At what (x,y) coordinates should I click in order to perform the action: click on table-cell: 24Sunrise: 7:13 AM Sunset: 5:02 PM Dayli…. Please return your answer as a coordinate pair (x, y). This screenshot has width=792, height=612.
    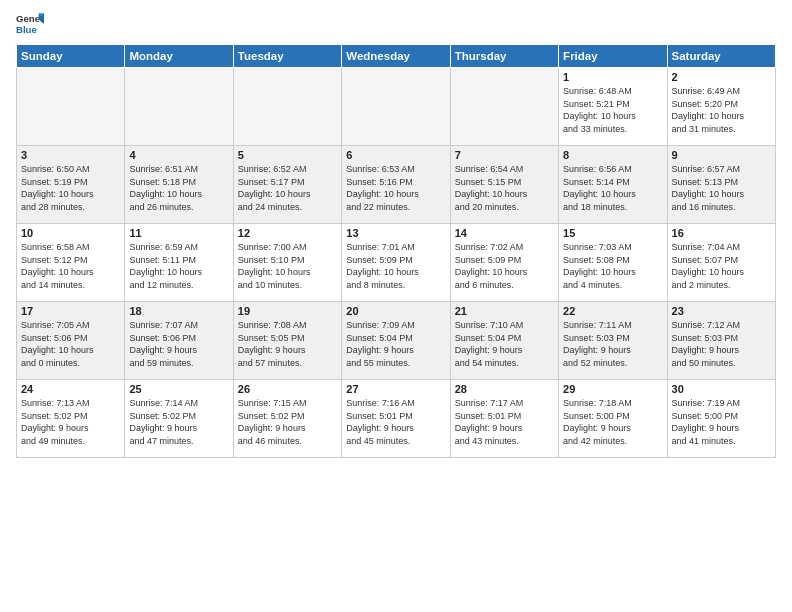
    Looking at the image, I should click on (71, 419).